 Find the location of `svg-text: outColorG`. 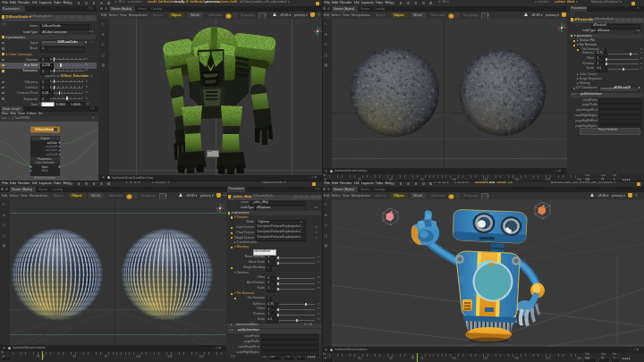

svg-text: outColorG is located at coordinates (52, 150).